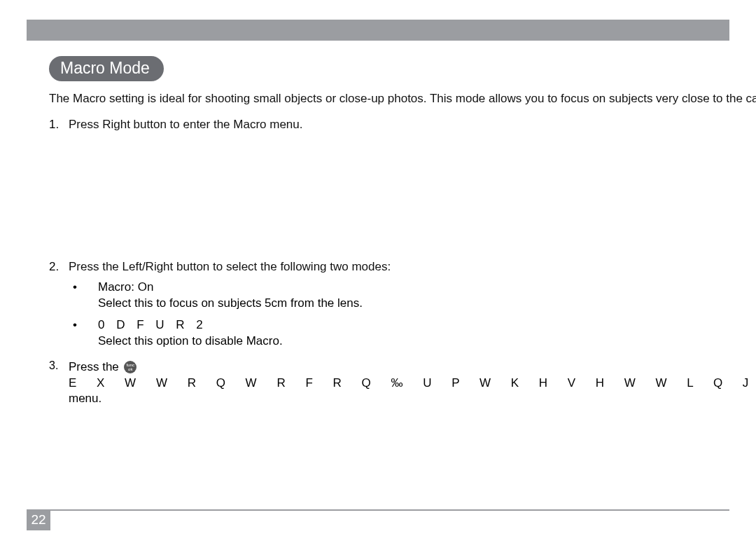 The height and width of the screenshot is (550, 756). What do you see at coordinates (38, 520) in the screenshot?
I see `page-number-tab: 22` at bounding box center [38, 520].